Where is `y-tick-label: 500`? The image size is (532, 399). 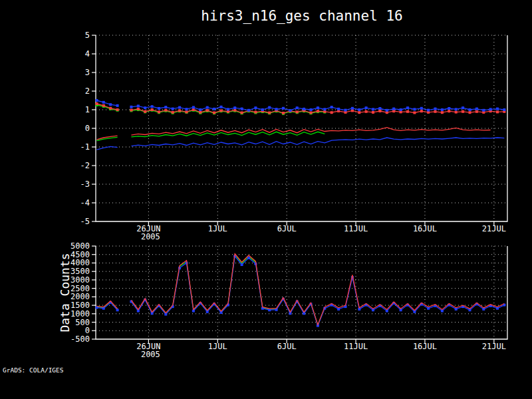
y-tick-label: 500 is located at coordinates (82, 323).